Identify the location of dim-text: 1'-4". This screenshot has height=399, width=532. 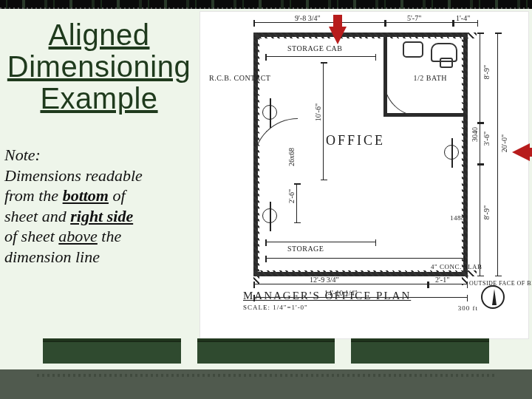
(463, 18).